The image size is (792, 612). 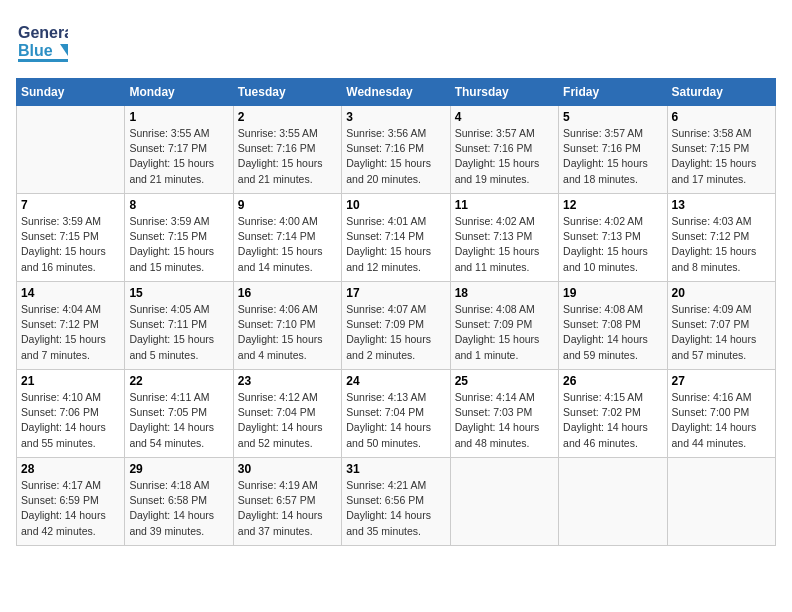 What do you see at coordinates (396, 92) in the screenshot?
I see `weekday-header-row: SundayMondayTuesdayWednesdayThursdayFrid…` at bounding box center [396, 92].